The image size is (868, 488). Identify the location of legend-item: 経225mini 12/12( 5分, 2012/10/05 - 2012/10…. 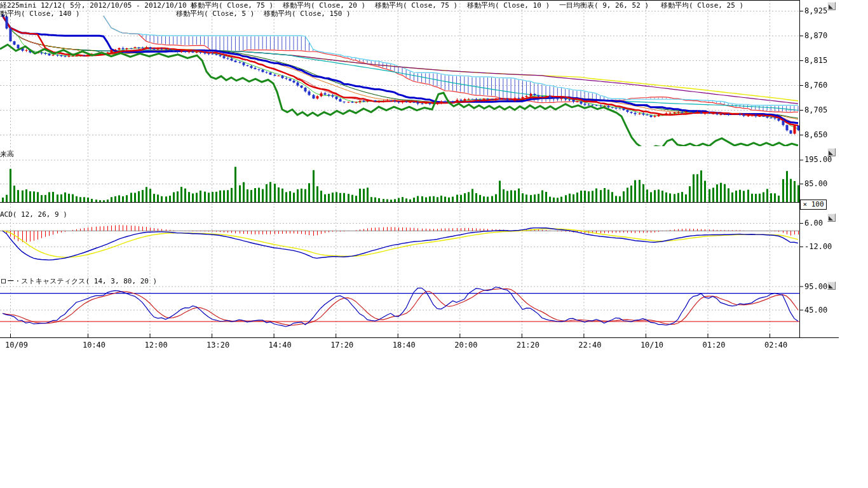
(98, 5).